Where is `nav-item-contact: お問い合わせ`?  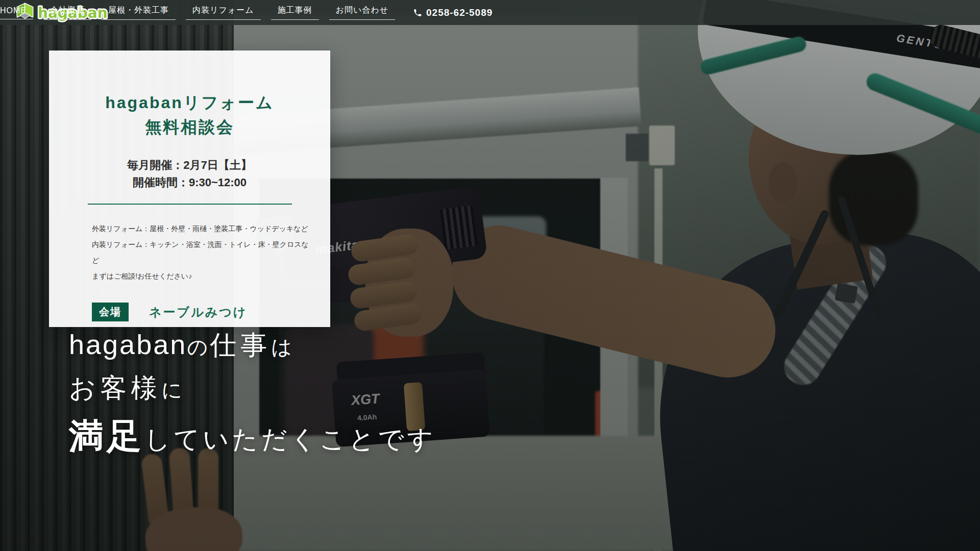
nav-item-contact: お問い合わせ is located at coordinates (362, 12).